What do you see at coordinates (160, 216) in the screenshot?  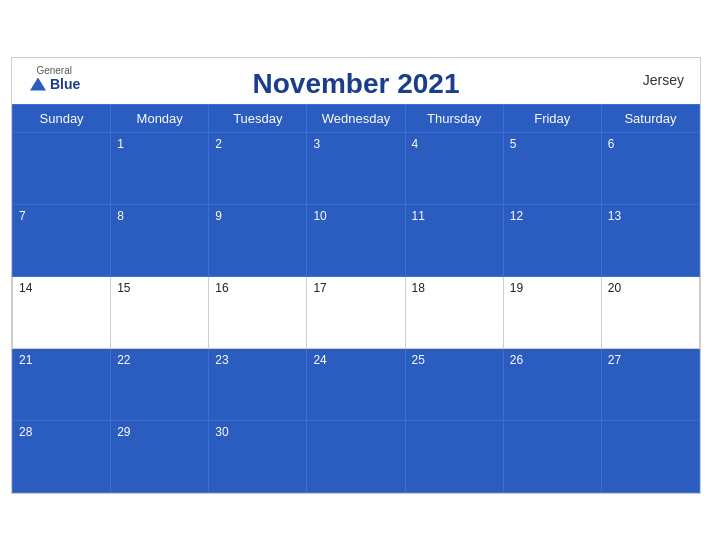 I see `day-number: 8` at bounding box center [160, 216].